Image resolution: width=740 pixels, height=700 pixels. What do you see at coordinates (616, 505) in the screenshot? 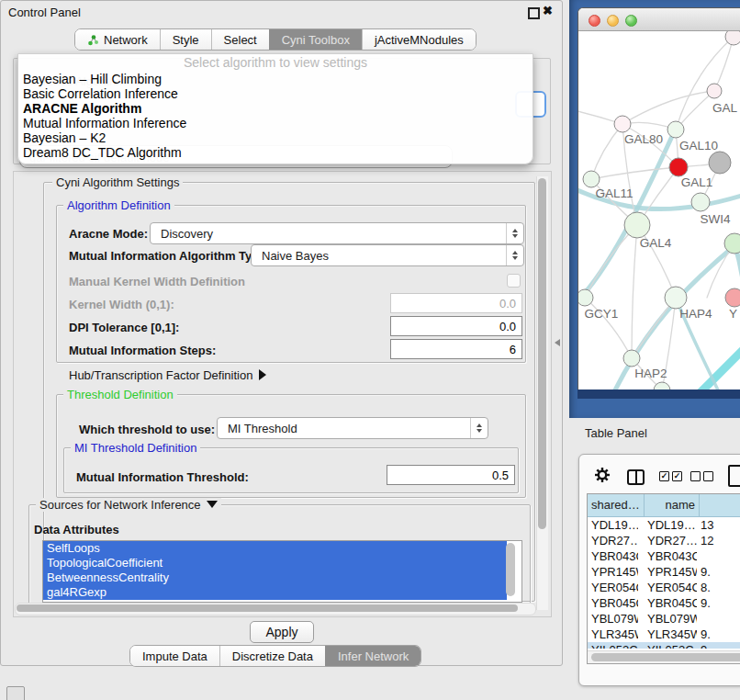
I see `column-header-shared: shared…` at bounding box center [616, 505].